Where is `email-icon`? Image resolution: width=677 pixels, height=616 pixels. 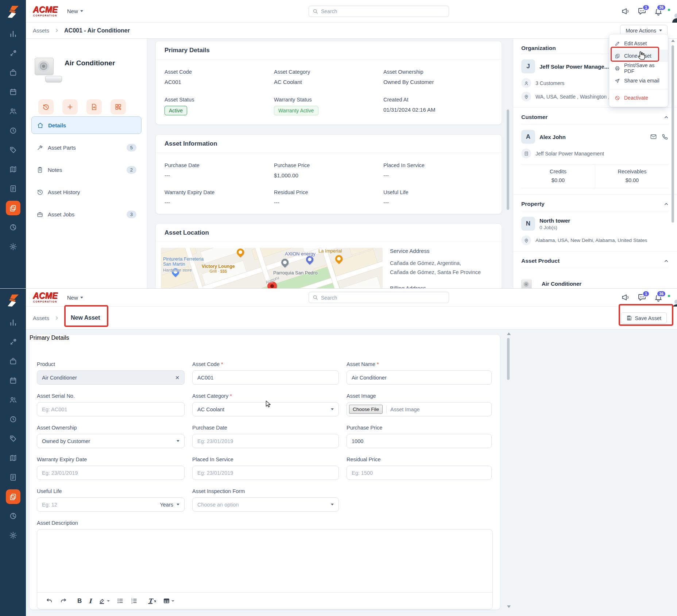 email-icon is located at coordinates (654, 137).